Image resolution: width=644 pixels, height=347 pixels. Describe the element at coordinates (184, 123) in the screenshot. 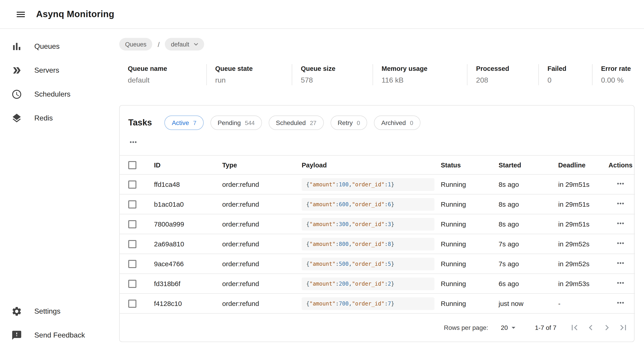

I see `tab-active: Active 7` at that location.